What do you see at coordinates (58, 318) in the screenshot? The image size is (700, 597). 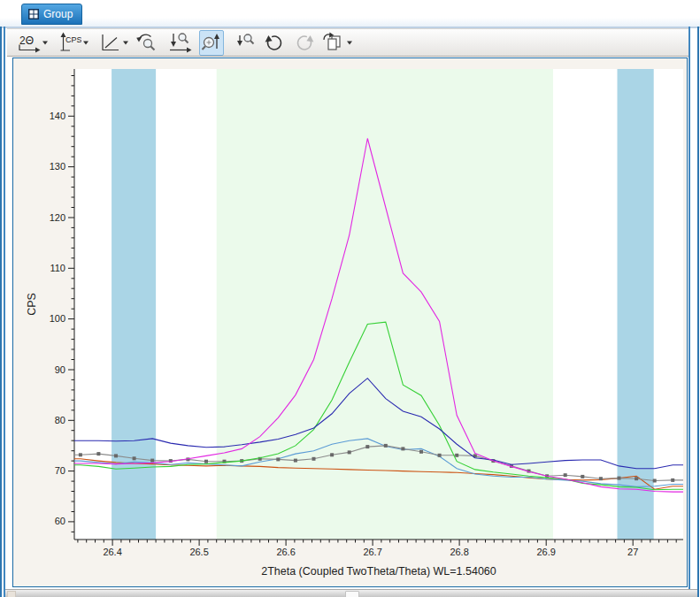 I see `y-tick-label: 100` at bounding box center [58, 318].